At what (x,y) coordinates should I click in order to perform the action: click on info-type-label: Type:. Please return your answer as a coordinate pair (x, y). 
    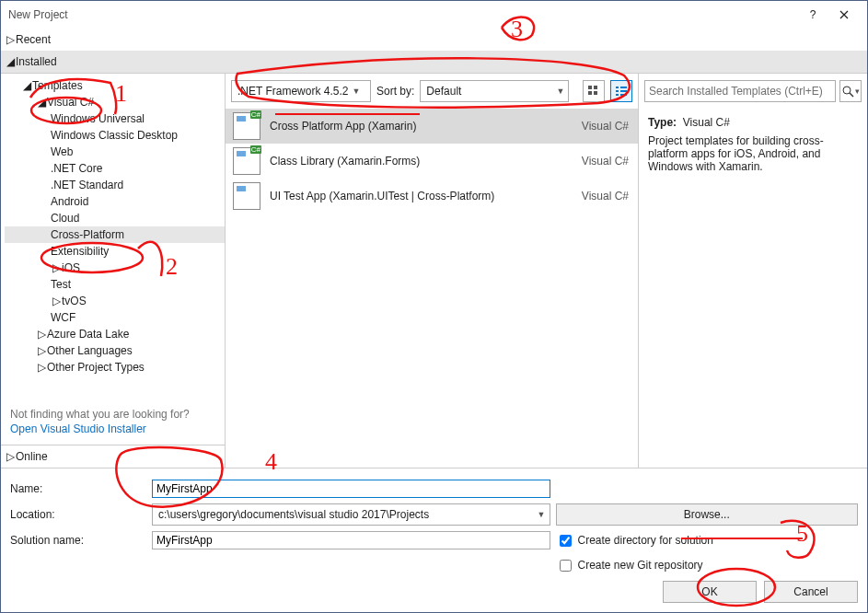
    Looking at the image, I should click on (663, 122).